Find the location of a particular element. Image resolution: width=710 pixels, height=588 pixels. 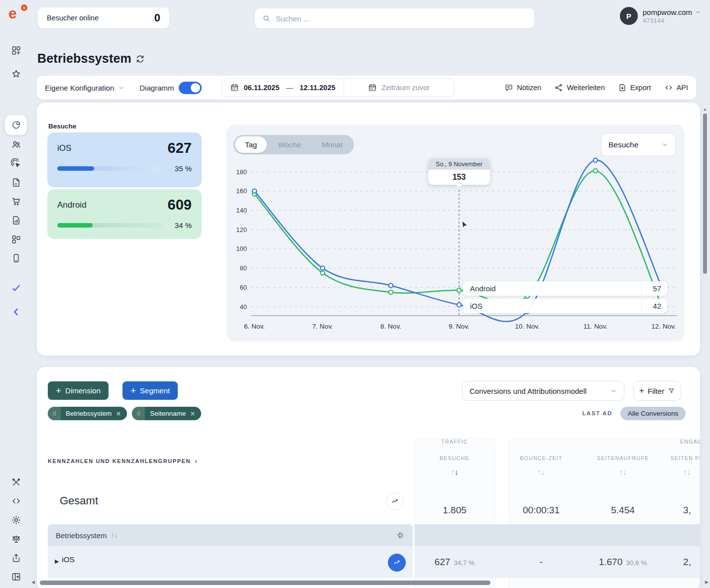

drag-dots-icon is located at coordinates (55, 413).